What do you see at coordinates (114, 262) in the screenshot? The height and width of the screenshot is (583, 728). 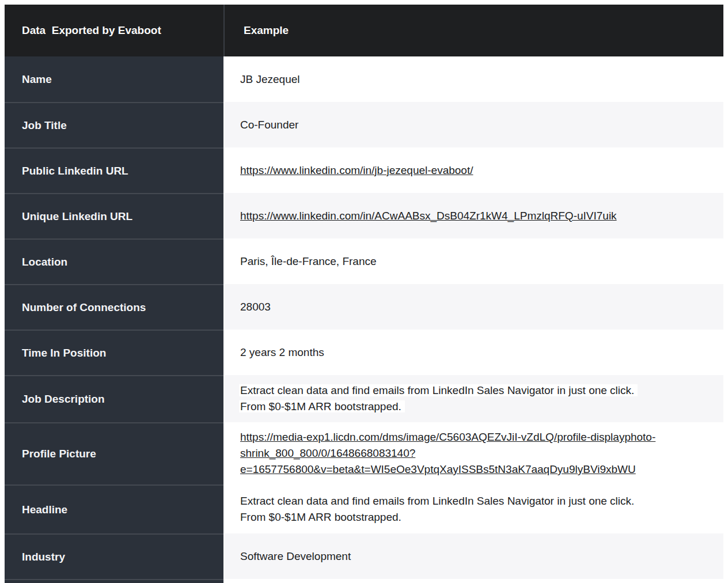 I see `row-location-label-cell: Location` at bounding box center [114, 262].